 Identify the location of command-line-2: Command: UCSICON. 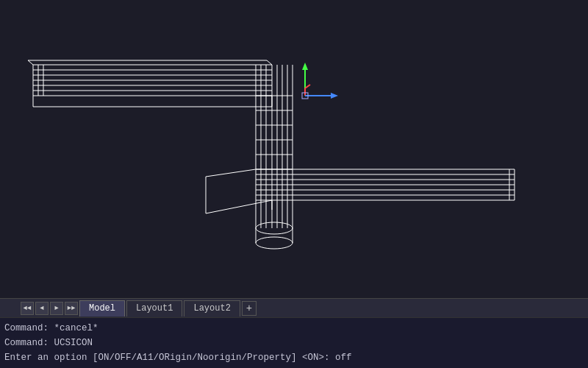
(294, 343).